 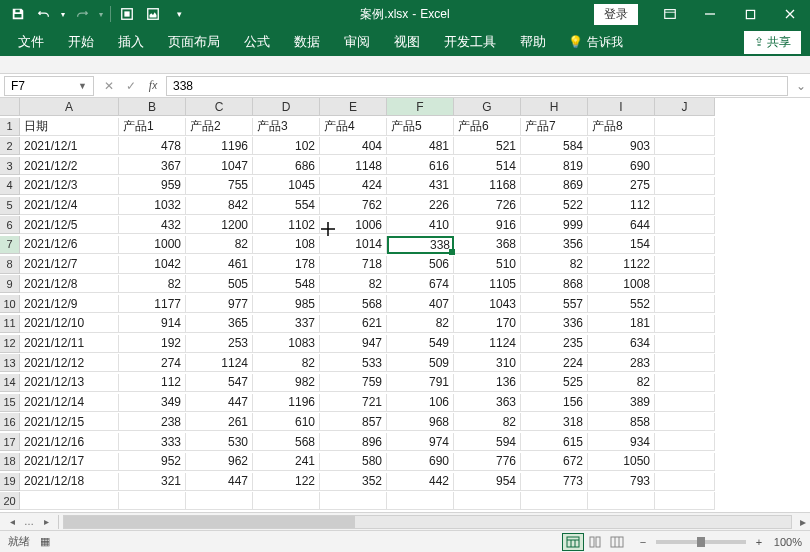 What do you see at coordinates (554, 344) in the screenshot?
I see `cell: 235` at bounding box center [554, 344].